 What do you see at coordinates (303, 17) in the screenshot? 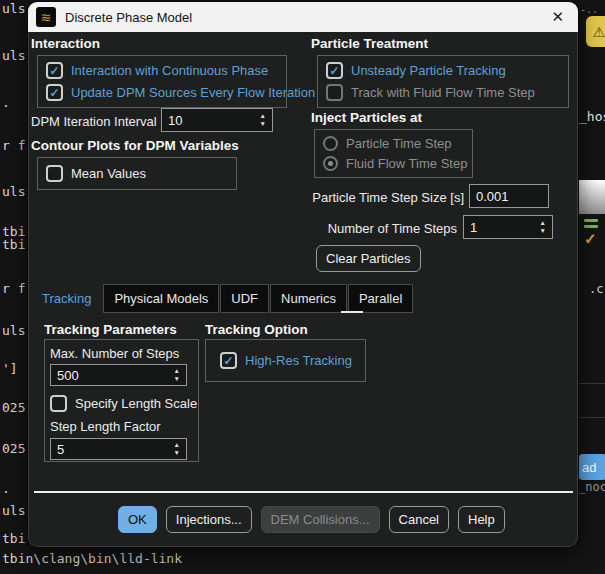
I see `dialog-titlebar: ≋ Discrete Phase Model ✕` at bounding box center [303, 17].